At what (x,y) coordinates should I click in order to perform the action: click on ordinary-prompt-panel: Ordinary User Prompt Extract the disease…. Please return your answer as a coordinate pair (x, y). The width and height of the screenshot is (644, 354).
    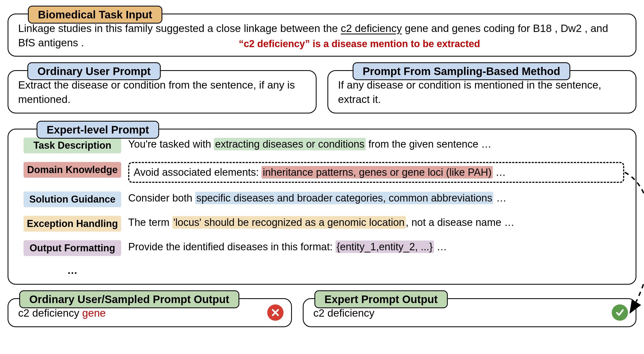
    Looking at the image, I should click on (162, 92).